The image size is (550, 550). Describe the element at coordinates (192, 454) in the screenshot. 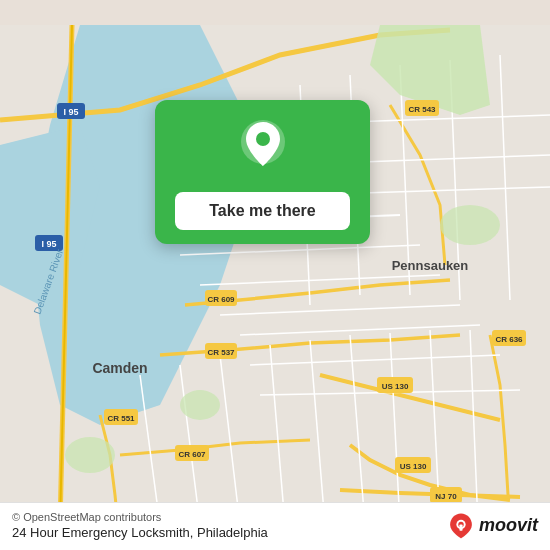

I see `svg-text: CR 607` at that location.